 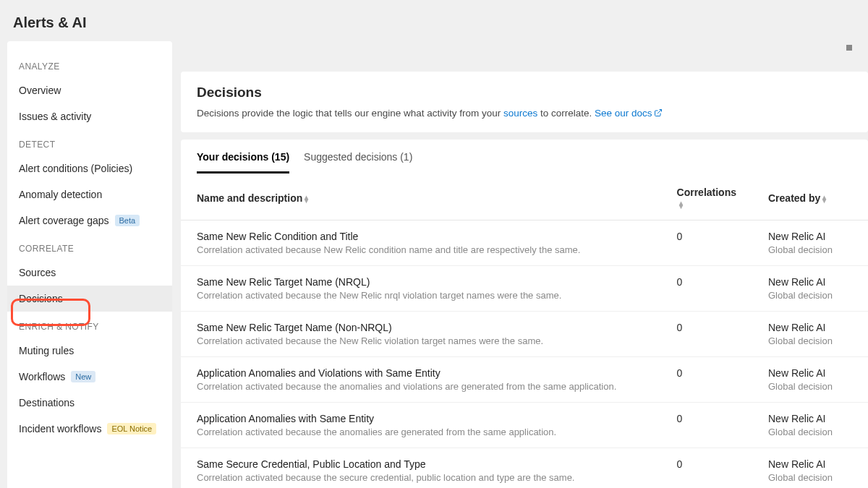 What do you see at coordinates (64, 221) in the screenshot?
I see `sidebar-item-label: Alert coverage gaps` at bounding box center [64, 221].